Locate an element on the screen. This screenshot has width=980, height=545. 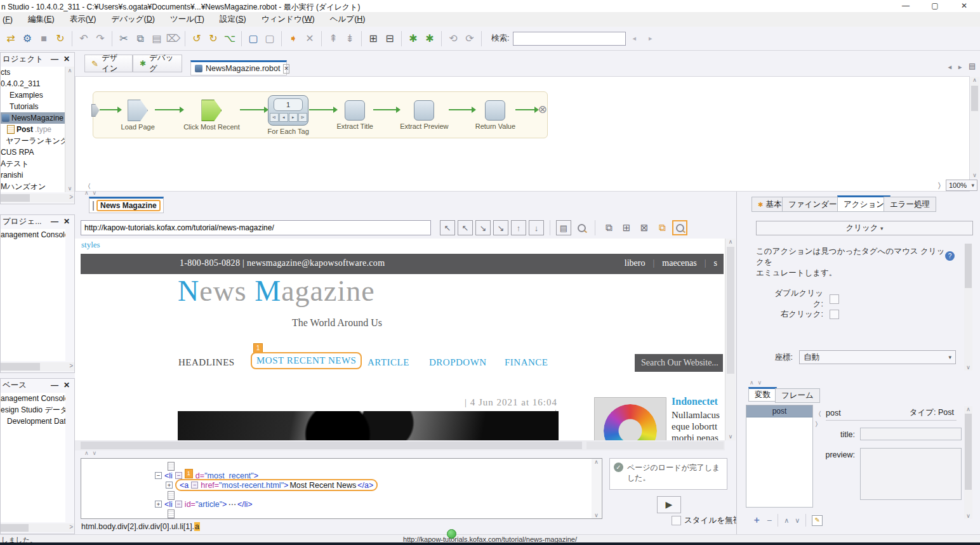
tree-item: esign Studio データベー is located at coordinates (33, 410).